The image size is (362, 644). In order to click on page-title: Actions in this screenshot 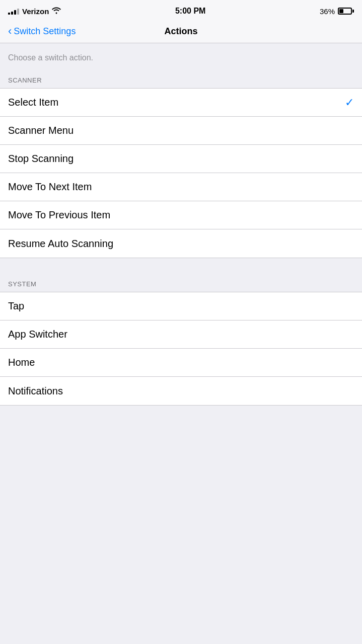, I will do `click(181, 31)`.